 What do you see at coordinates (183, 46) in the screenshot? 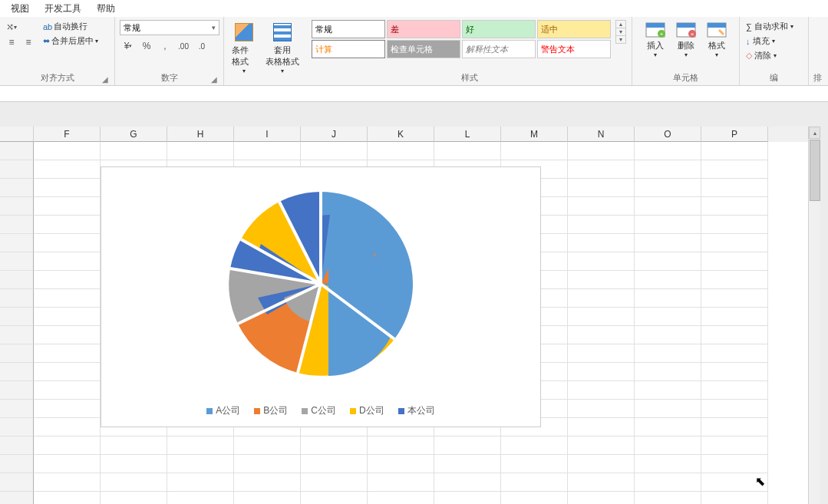
I see `increase-decimal-icon: .00` at bounding box center [183, 46].